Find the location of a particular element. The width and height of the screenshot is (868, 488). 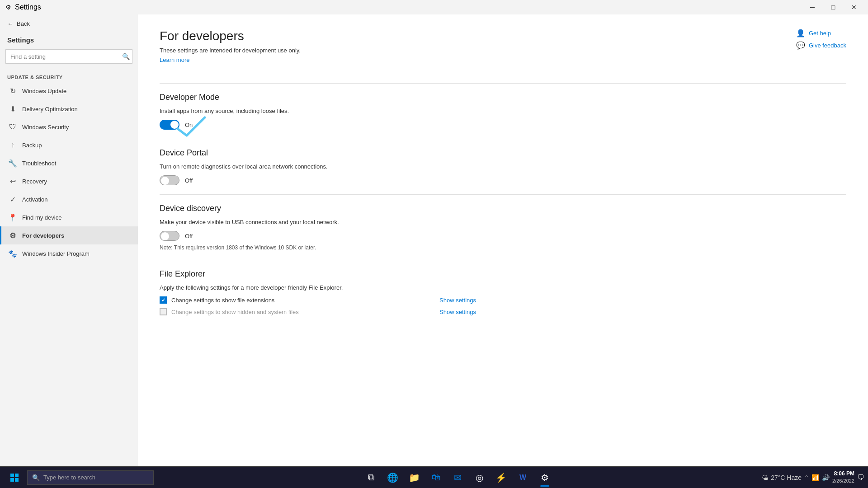

taskbar-settings: ⚙ is located at coordinates (545, 478).